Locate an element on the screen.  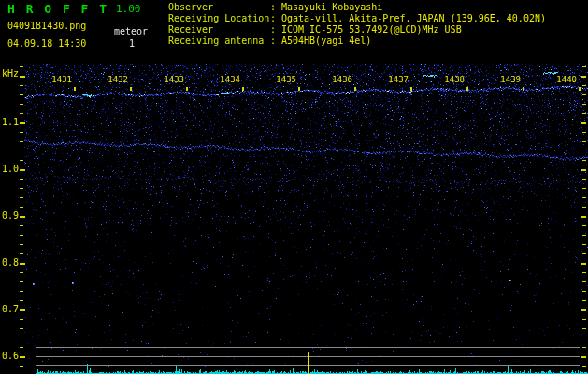
x-tick-label: 1435 is located at coordinates (284, 79).